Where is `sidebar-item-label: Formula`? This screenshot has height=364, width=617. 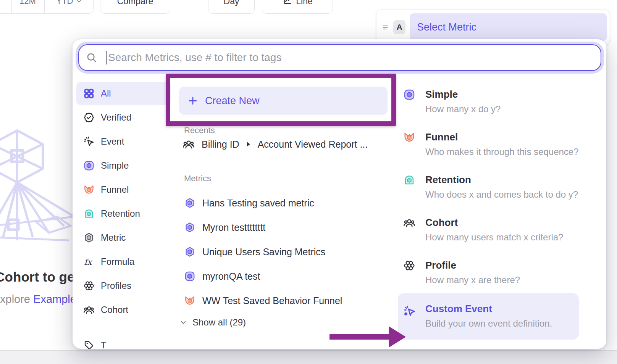 sidebar-item-label: Formula is located at coordinates (118, 262).